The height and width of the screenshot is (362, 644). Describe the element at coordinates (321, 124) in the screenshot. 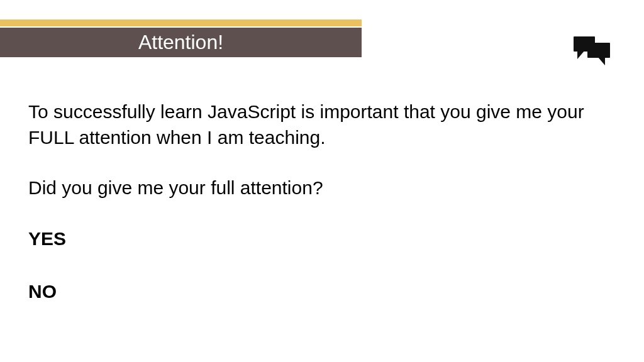

I see `paragraph-1: To successfully learn JavaScript is impo…` at that location.